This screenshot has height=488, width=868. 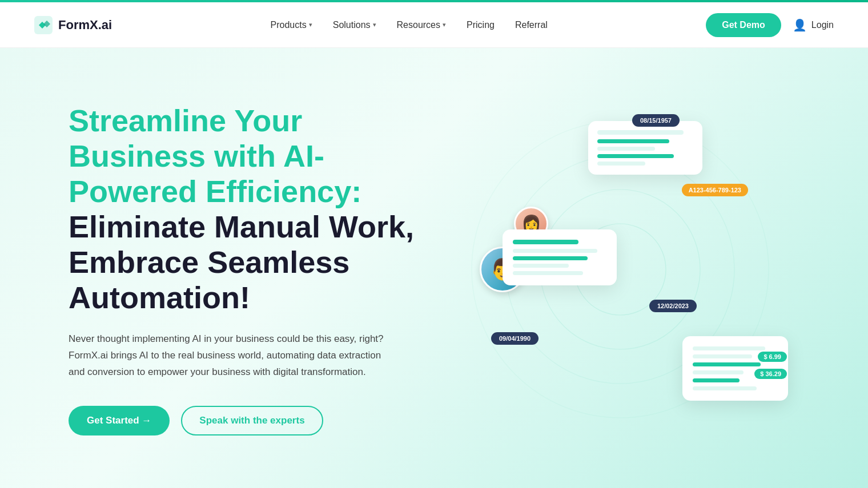 I want to click on logo-icon, so click(x=43, y=25).